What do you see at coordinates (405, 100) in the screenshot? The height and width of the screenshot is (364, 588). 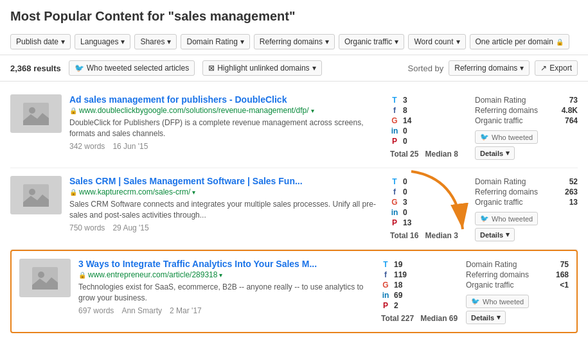 I see `share-value: 3` at bounding box center [405, 100].